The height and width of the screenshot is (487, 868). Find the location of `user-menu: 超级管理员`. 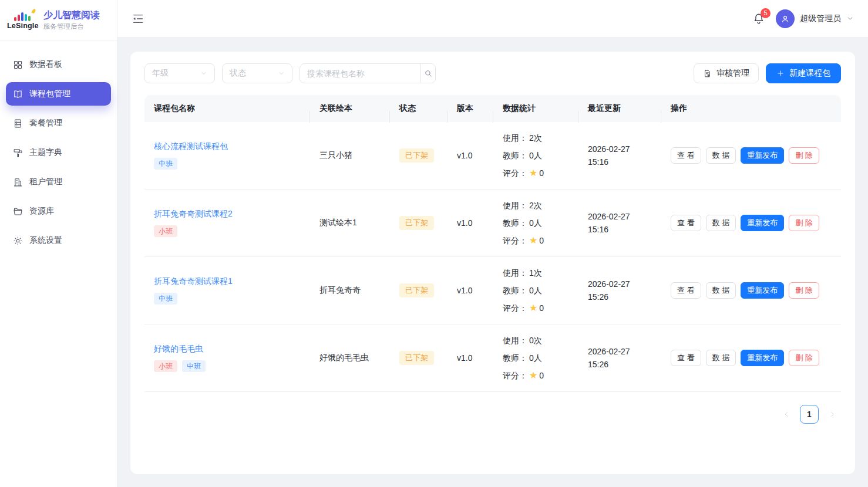

user-menu: 超级管理员 is located at coordinates (815, 19).